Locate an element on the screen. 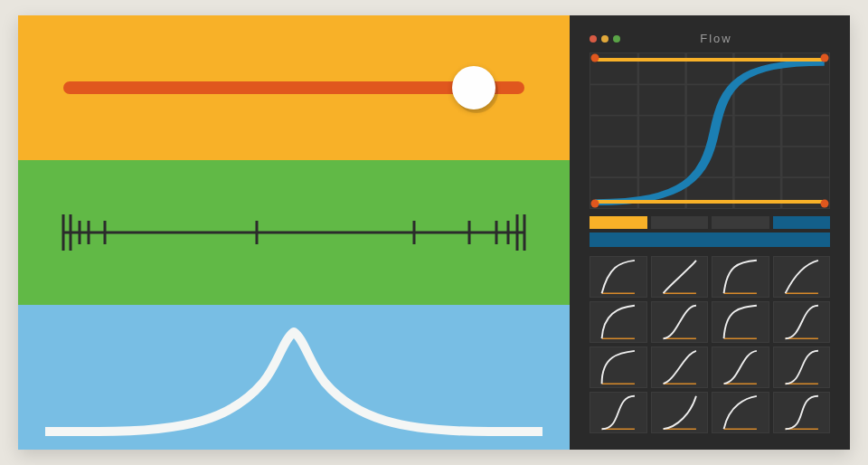  curve-editor is located at coordinates (710, 130).